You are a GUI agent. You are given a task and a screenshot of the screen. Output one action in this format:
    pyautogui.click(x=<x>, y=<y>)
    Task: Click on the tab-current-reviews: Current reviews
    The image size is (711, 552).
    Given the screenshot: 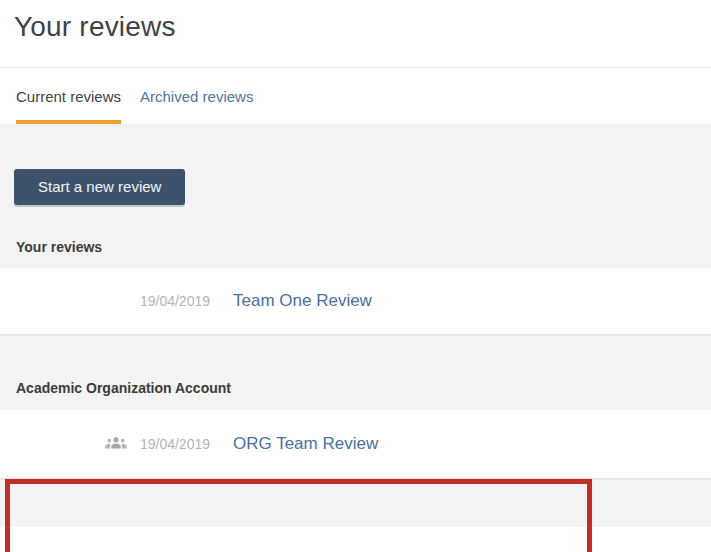 What is the action you would take?
    pyautogui.click(x=68, y=96)
    